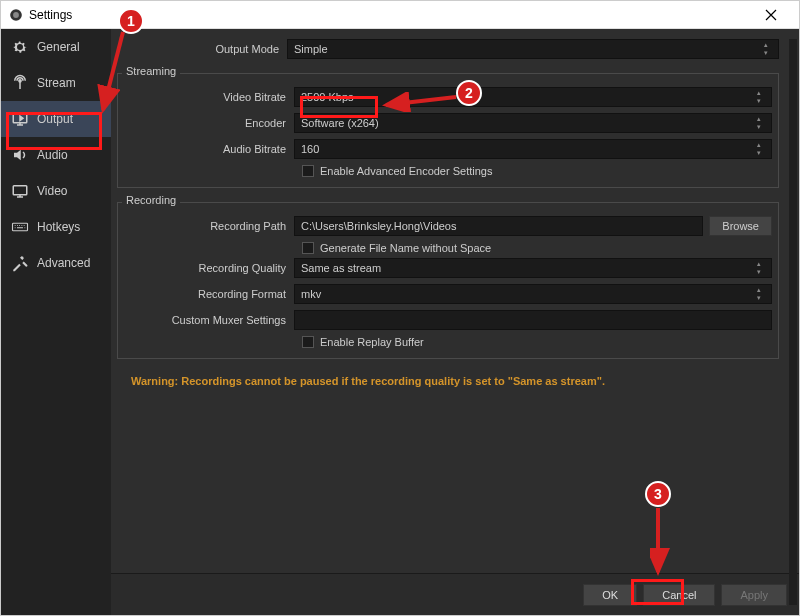  I want to click on footer: OK Cancel Apply, so click(455, 594).